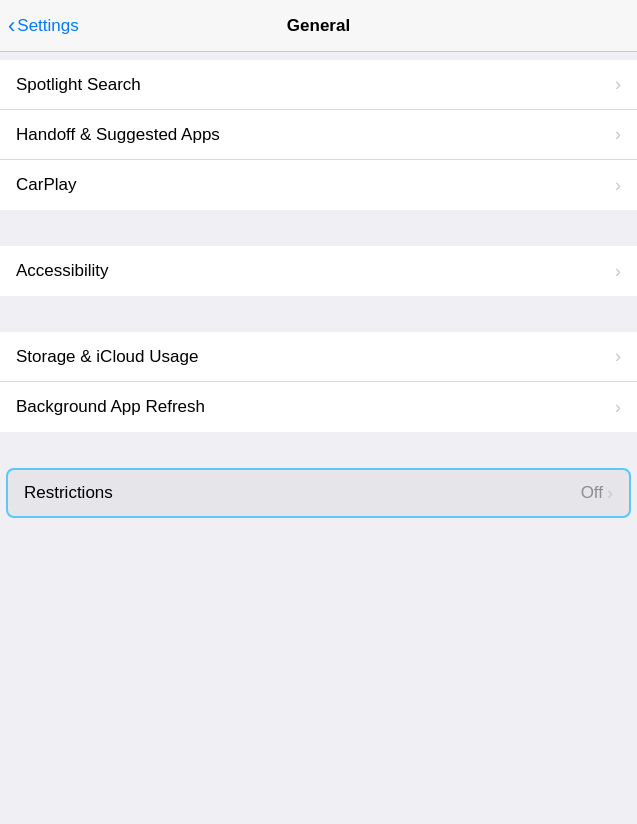 This screenshot has height=824, width=637. What do you see at coordinates (618, 134) in the screenshot?
I see `handoff-chevron-icon: ›` at bounding box center [618, 134].